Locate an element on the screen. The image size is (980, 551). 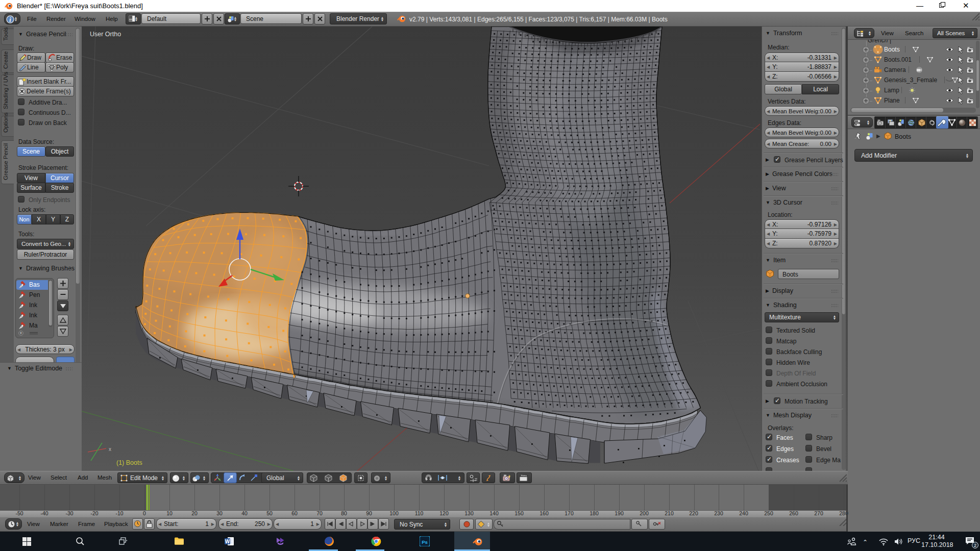
svg-text: (1) Boots is located at coordinates (130, 463).